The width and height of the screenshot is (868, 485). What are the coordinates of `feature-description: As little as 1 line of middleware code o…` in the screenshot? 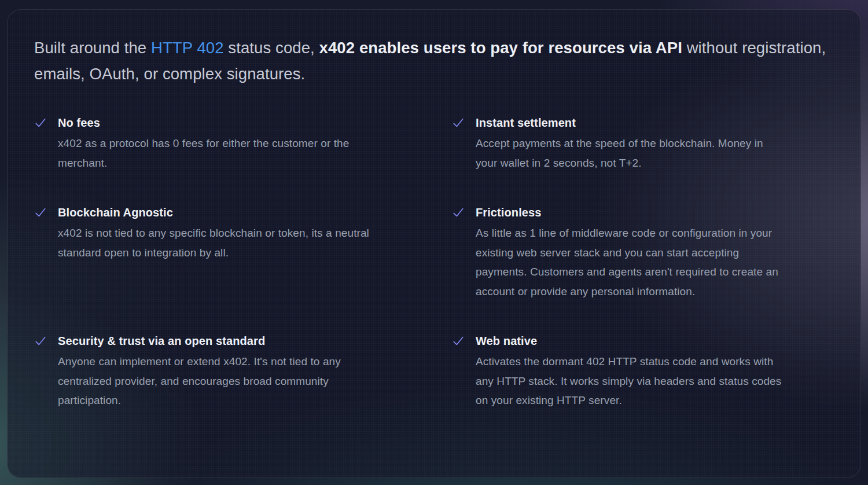 It's located at (631, 262).